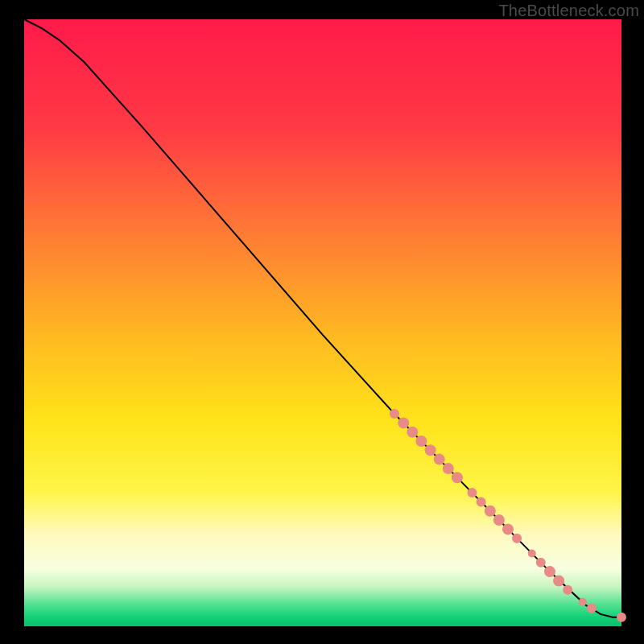 The image size is (644, 644). What do you see at coordinates (568, 11) in the screenshot?
I see `watermark-text: TheBottleneck.com` at bounding box center [568, 11].